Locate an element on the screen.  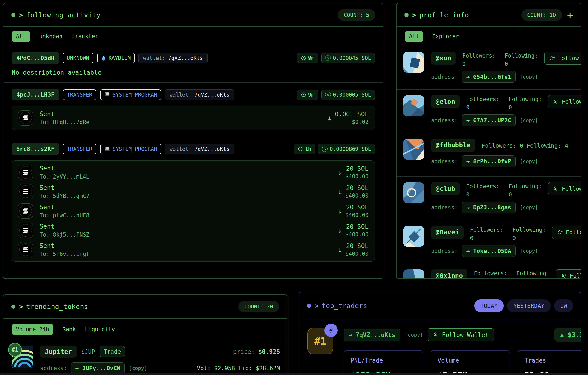
panel-title: top_traders is located at coordinates (345, 306).